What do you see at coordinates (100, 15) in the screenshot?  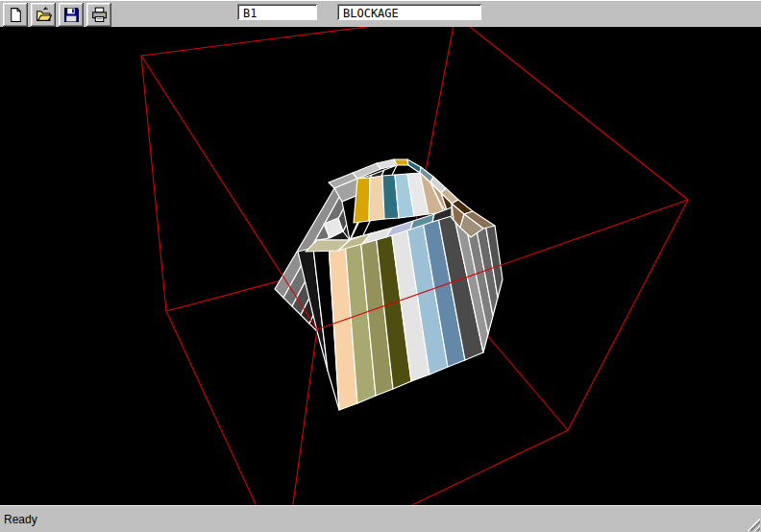 I see `print-icon` at bounding box center [100, 15].